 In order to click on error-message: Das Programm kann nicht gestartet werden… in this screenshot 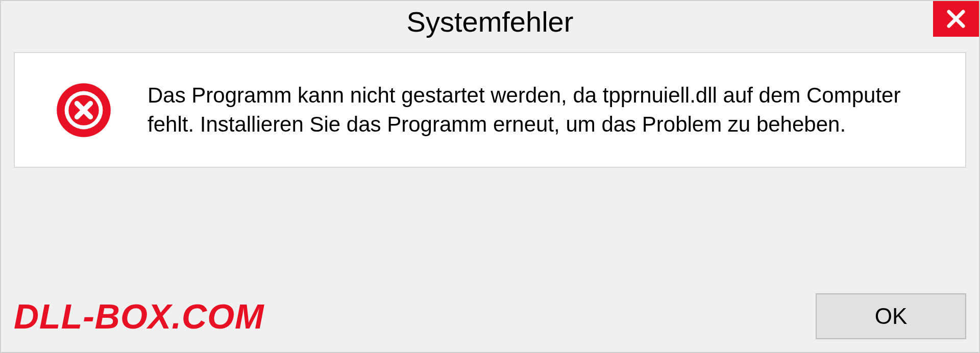, I will do `click(541, 110)`.